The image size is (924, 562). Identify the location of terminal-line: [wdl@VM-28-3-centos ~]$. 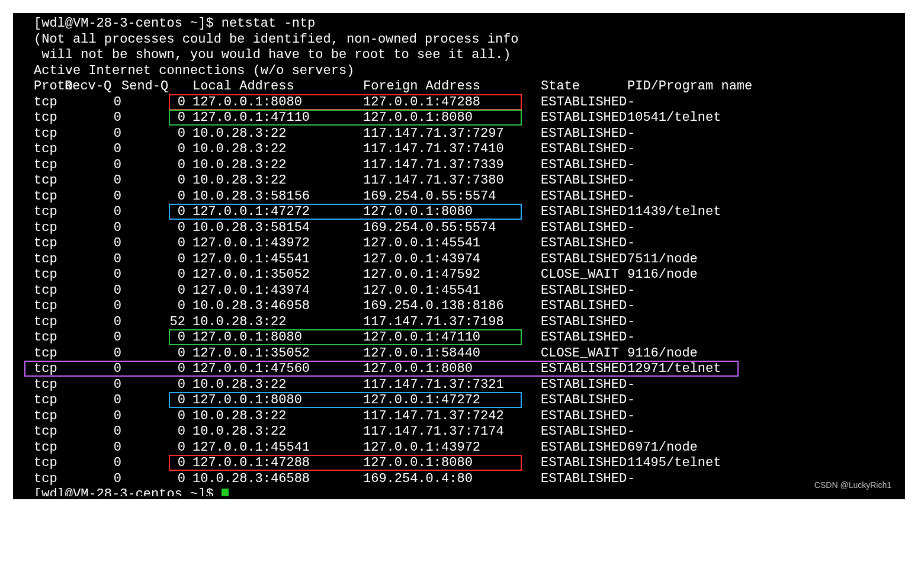
(469, 492).